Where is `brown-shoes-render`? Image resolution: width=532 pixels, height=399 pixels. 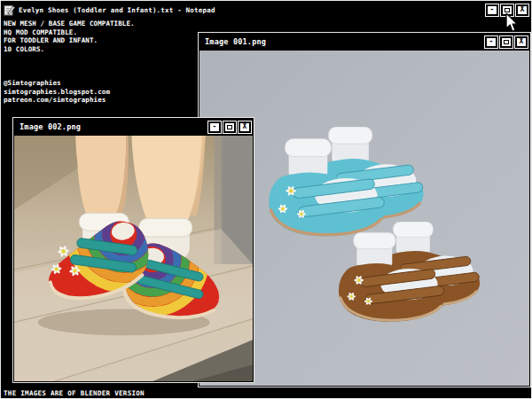
brown-shoes-render is located at coordinates (411, 273).